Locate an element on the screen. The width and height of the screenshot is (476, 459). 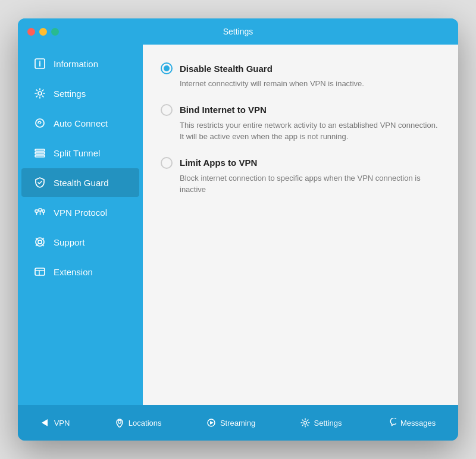
sidebar-label-split-tunnel: Split Tunnel is located at coordinates (77, 153).